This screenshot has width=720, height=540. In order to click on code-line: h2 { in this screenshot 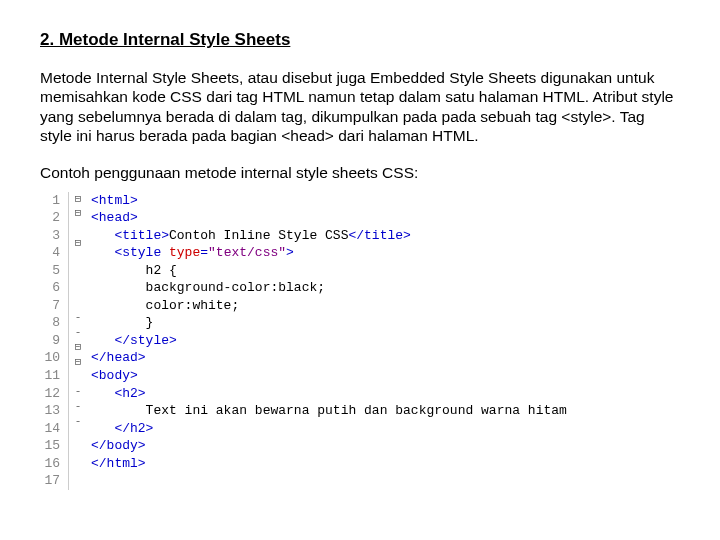, I will do `click(329, 271)`.